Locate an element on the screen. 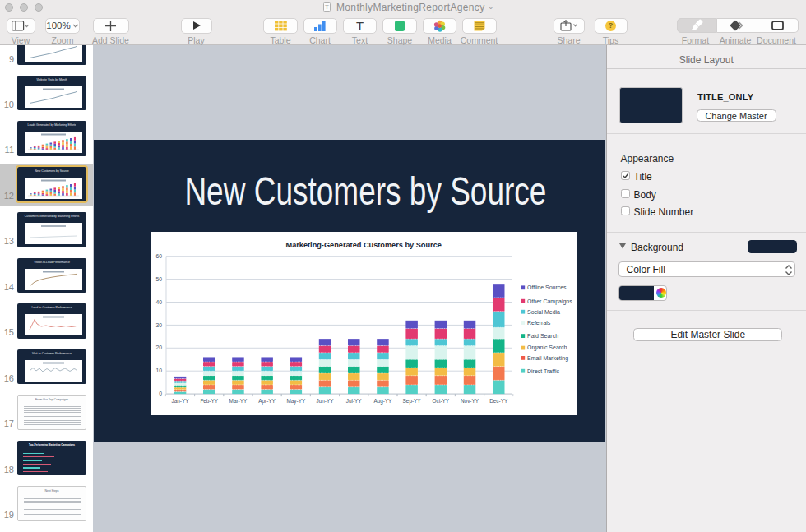 The height and width of the screenshot is (532, 806). svg-text: Email Marketing is located at coordinates (548, 358).